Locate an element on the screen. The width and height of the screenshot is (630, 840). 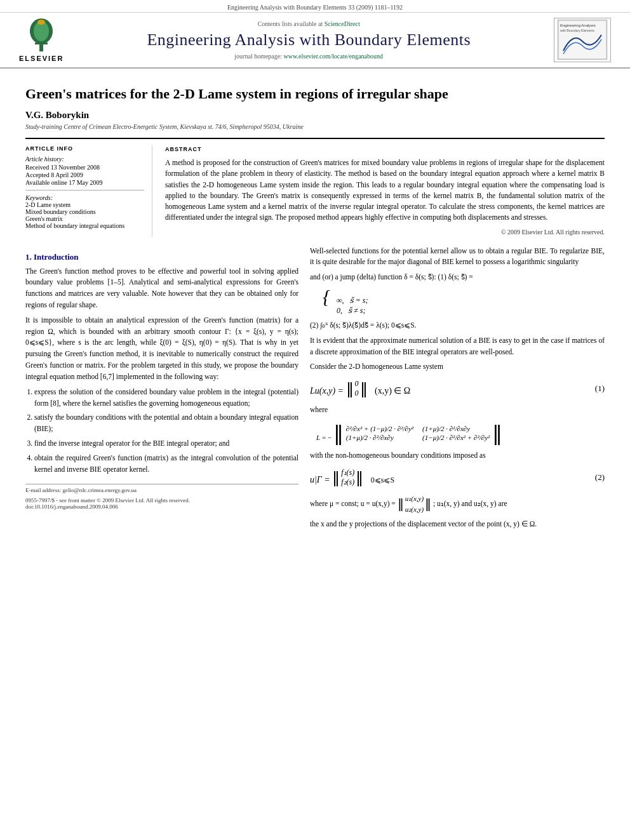
article-info-heading: Article Info is located at coordinates (85, 149).